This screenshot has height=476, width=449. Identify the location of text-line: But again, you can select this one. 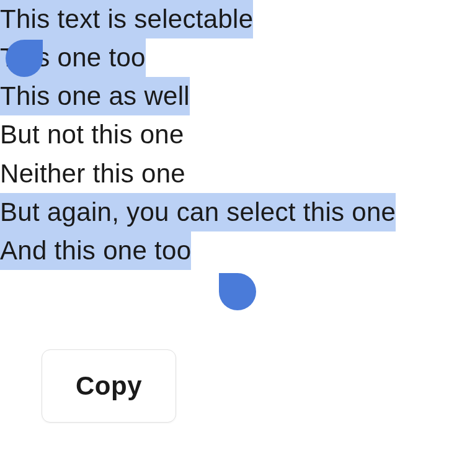
(198, 212).